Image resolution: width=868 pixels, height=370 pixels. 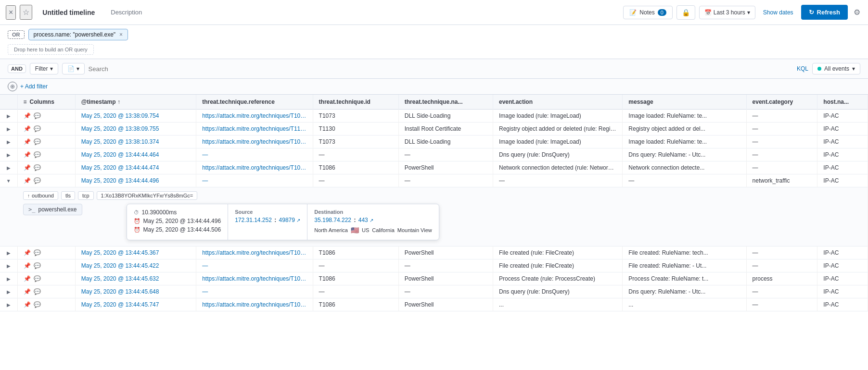 I want to click on tooltip-times: ⏱ 10.390000ms ⏰ May 25, 2020 @ 13:44:44.…, so click(x=178, y=222).